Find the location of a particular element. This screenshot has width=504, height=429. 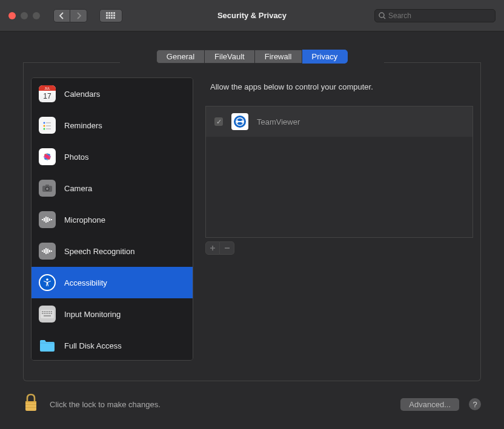

sidebar-item-full-disk: Full Disk Access is located at coordinates (112, 345).